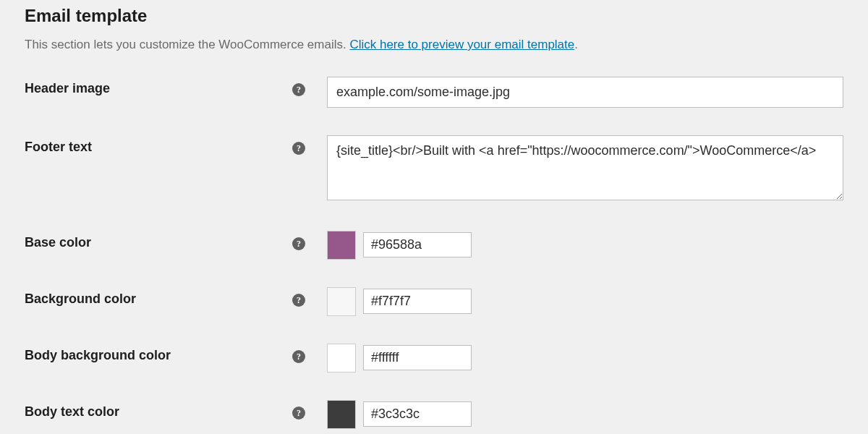 Image resolution: width=868 pixels, height=434 pixels. What do you see at coordinates (434, 16) in the screenshot?
I see `section-title: Email template` at bounding box center [434, 16].